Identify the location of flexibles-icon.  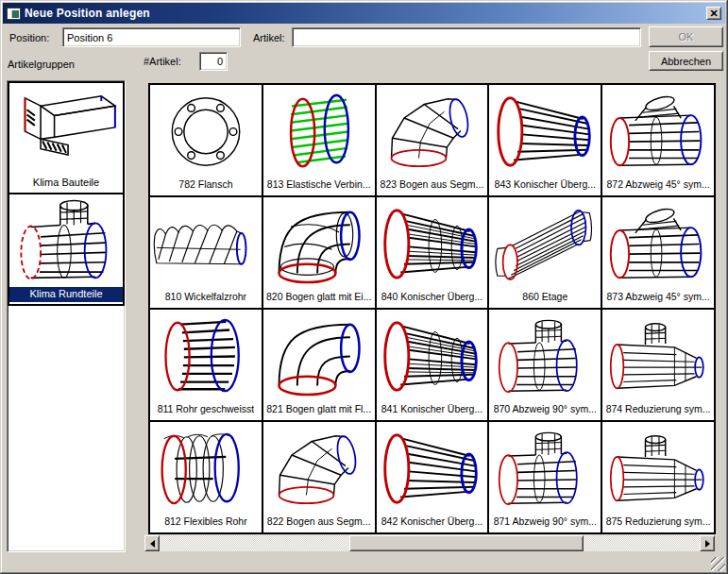
(206, 468).